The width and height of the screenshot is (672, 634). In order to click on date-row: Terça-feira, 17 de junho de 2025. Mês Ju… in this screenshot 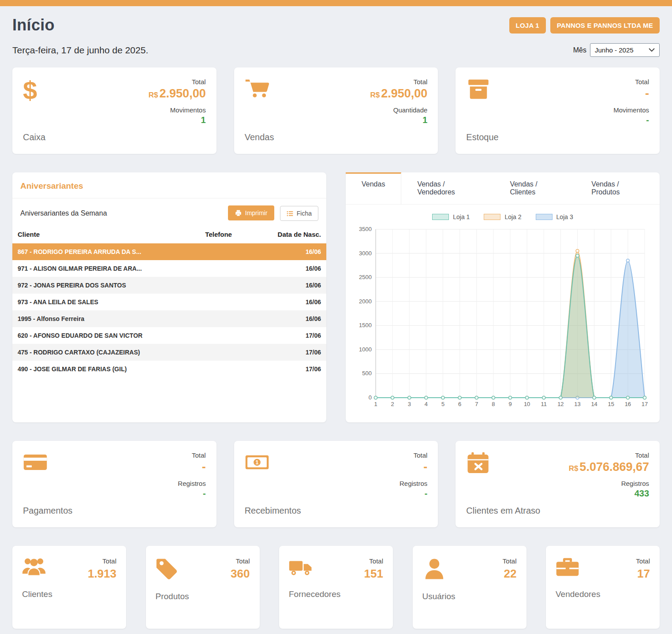, I will do `click(336, 50)`.